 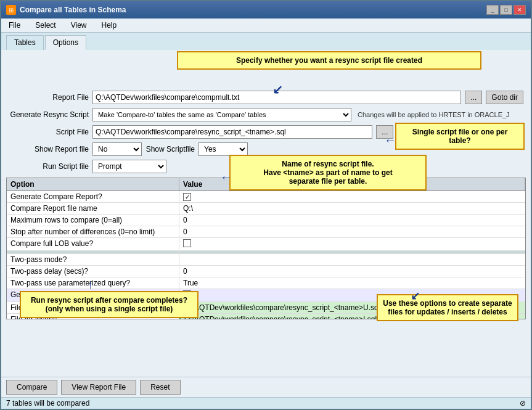 I want to click on row-option: Stop after number of differences (0=no l…, so click(x=93, y=232).